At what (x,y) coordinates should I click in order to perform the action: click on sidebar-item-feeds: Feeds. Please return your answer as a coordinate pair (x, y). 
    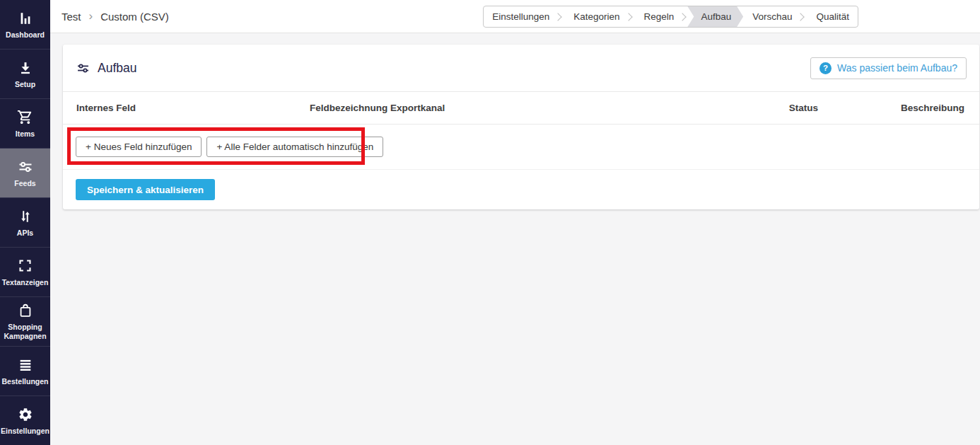
    Looking at the image, I should click on (25, 173).